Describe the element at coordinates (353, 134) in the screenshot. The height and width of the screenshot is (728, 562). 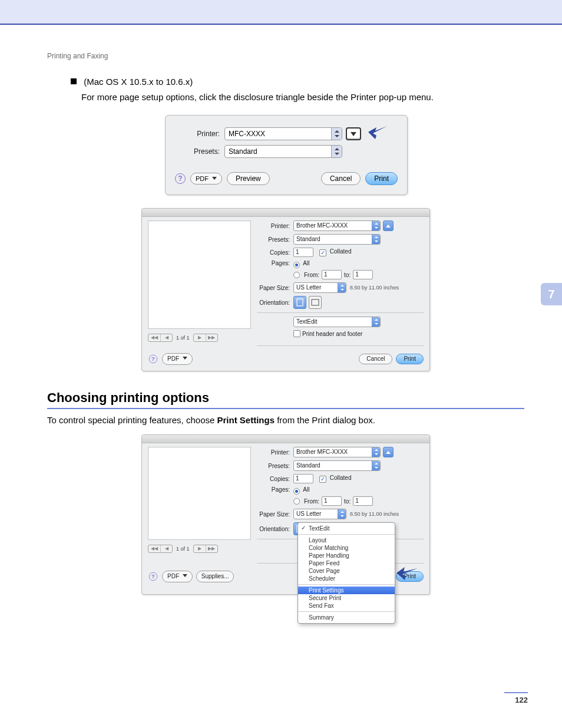
I see `disclosure-triangle-icon` at that location.